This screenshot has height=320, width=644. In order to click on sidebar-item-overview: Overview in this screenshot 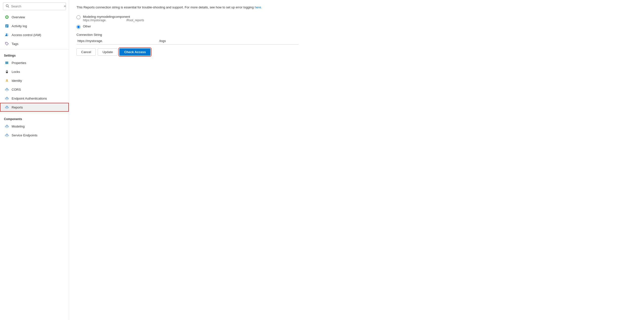, I will do `click(34, 17)`.